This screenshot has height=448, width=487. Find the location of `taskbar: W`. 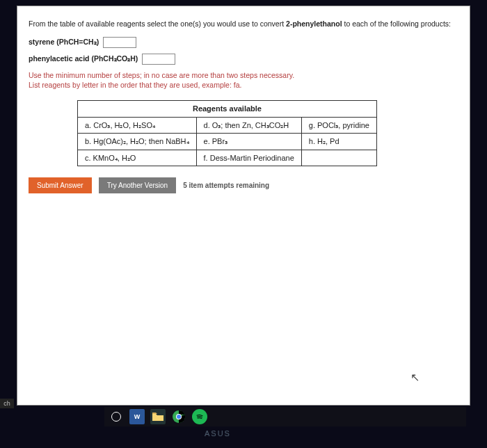

taskbar: W is located at coordinates (285, 417).